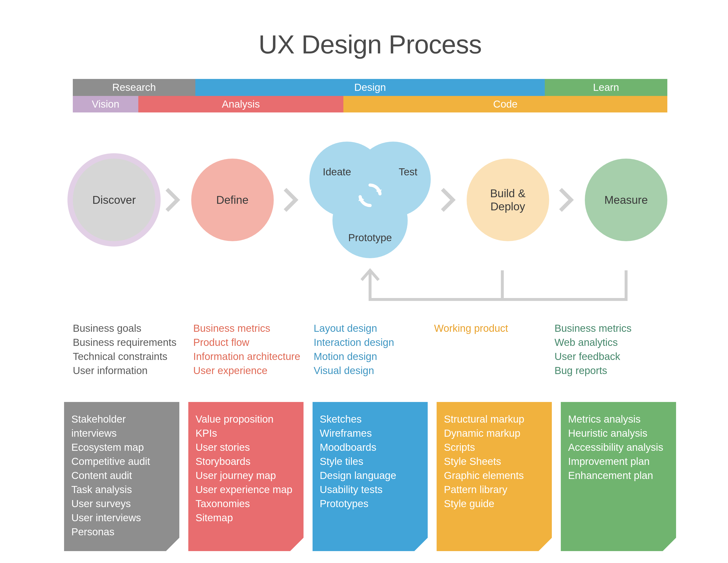 The height and width of the screenshot is (563, 728). What do you see at coordinates (246, 476) in the screenshot?
I see `deliverables-define: Value propositionKPIsUser storiesStorybo…` at bounding box center [246, 476].